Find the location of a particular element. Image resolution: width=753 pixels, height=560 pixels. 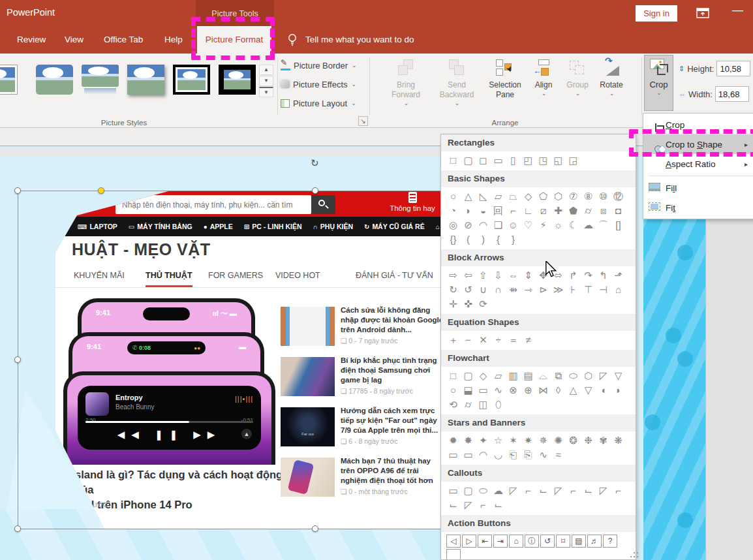

shape-cell: ◺ is located at coordinates (483, 196).